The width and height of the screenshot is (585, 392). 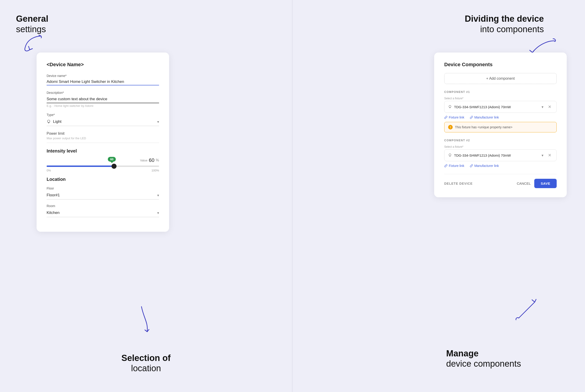 What do you see at coordinates (112, 159) in the screenshot?
I see `slider-bubble: 60` at bounding box center [112, 159].